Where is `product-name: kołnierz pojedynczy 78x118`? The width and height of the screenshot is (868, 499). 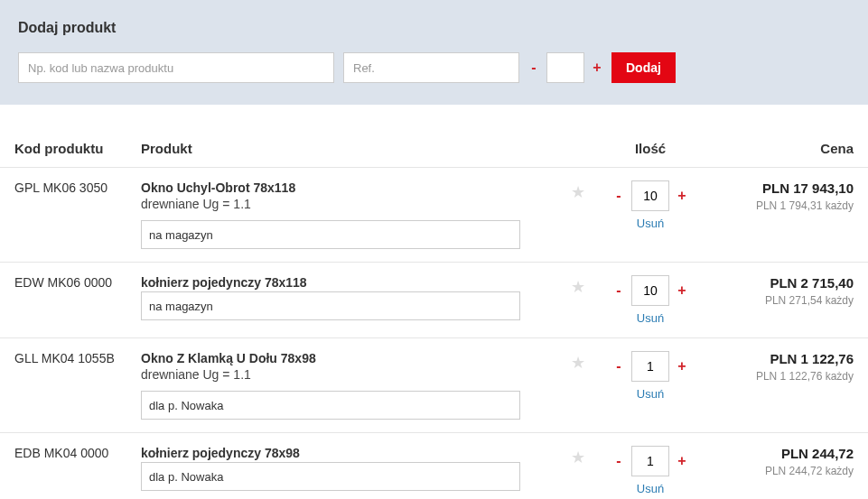
product-name: kołnierz pojedynczy 78x118 is located at coordinates (349, 282).